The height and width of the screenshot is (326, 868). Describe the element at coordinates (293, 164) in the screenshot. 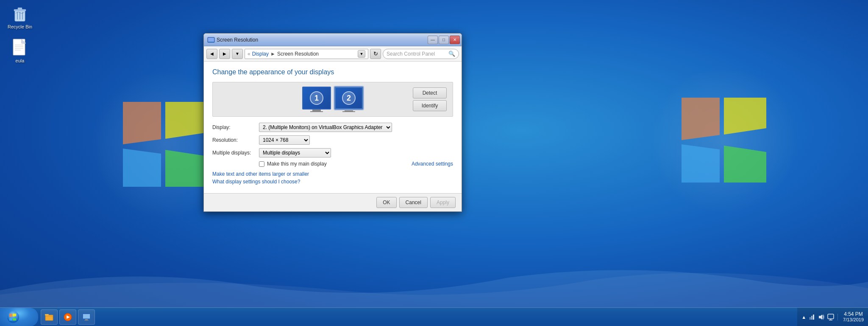

I see `main-display-checkbox-row: Make this my main display` at that location.